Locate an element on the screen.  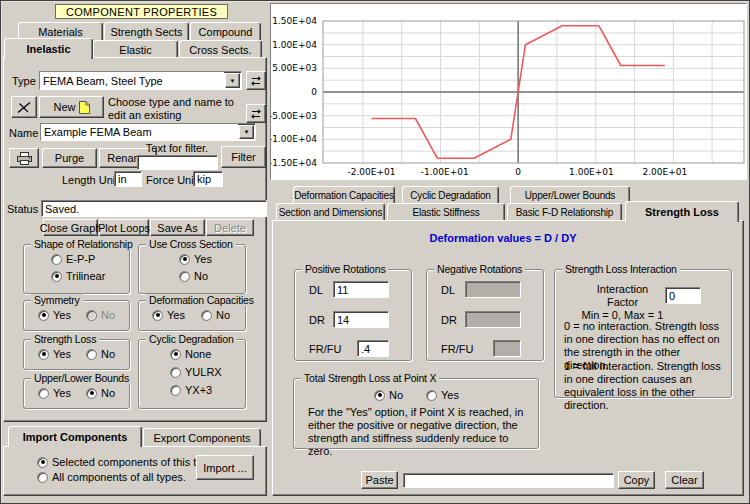
positive-rotations-title: Positive Rotations is located at coordinates (345, 269).